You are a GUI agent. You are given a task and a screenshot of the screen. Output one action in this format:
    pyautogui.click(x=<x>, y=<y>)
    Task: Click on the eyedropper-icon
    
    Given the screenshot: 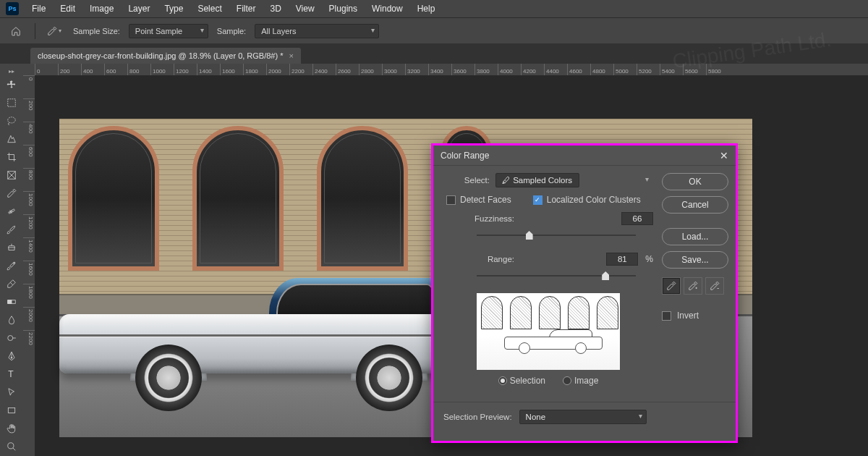 What is the action you would take?
    pyautogui.click(x=671, y=286)
    